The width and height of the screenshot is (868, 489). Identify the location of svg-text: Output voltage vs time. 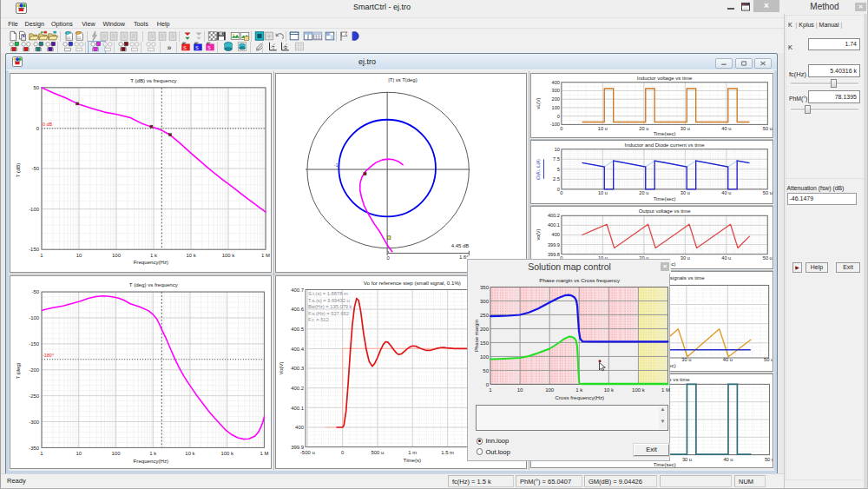
(665, 211).